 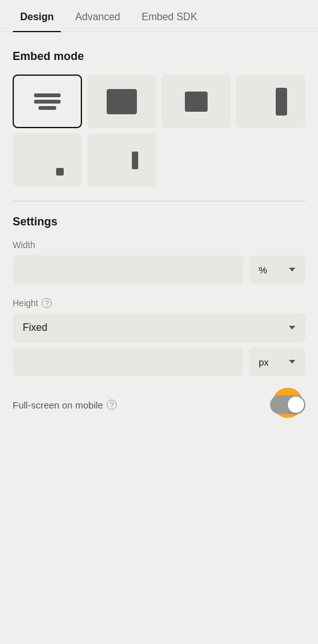 What do you see at coordinates (277, 362) in the screenshot?
I see `height-unit-select: px` at bounding box center [277, 362].